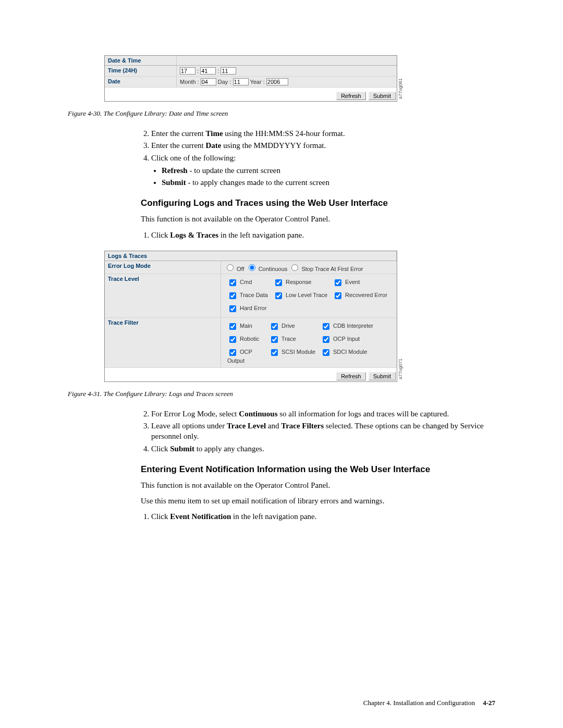  What do you see at coordinates (315, 485) in the screenshot?
I see `para-en-na: This function is not available on the Op…` at bounding box center [315, 485].